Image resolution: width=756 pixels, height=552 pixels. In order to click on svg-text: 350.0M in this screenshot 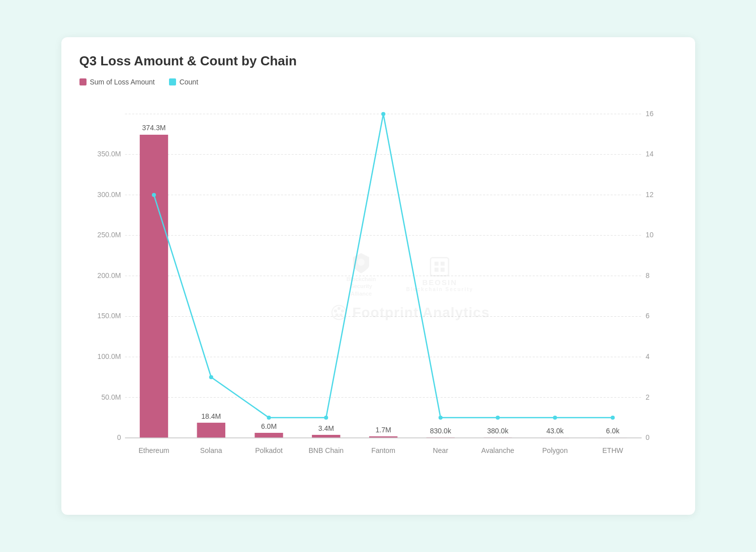, I will do `click(109, 154)`.